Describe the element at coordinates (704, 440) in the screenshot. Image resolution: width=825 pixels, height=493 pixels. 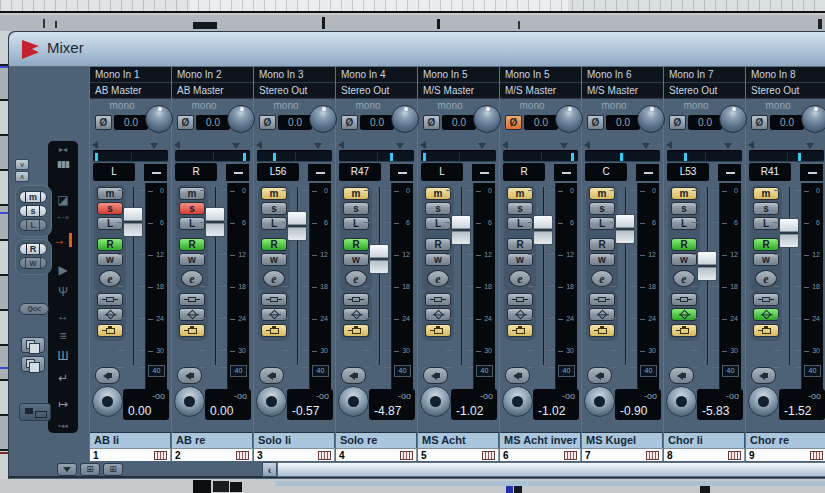
I see `channel-name: Chor li` at that location.